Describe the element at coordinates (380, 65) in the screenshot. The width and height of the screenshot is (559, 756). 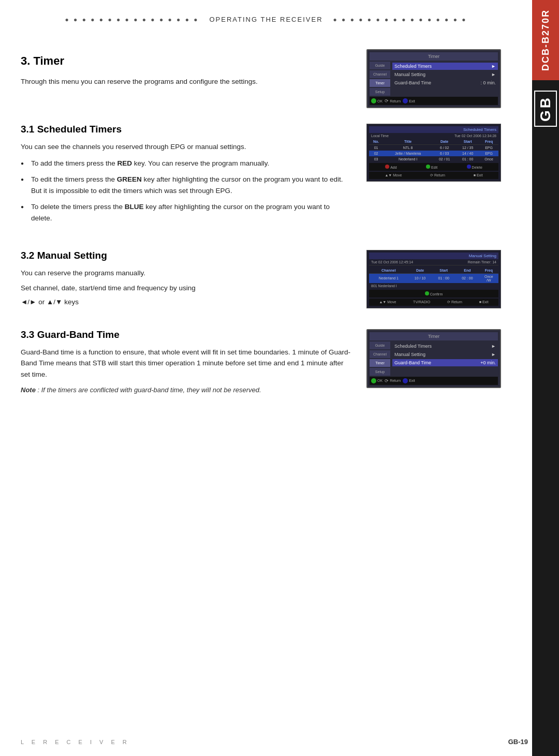
I see `side-guide: Guide` at that location.